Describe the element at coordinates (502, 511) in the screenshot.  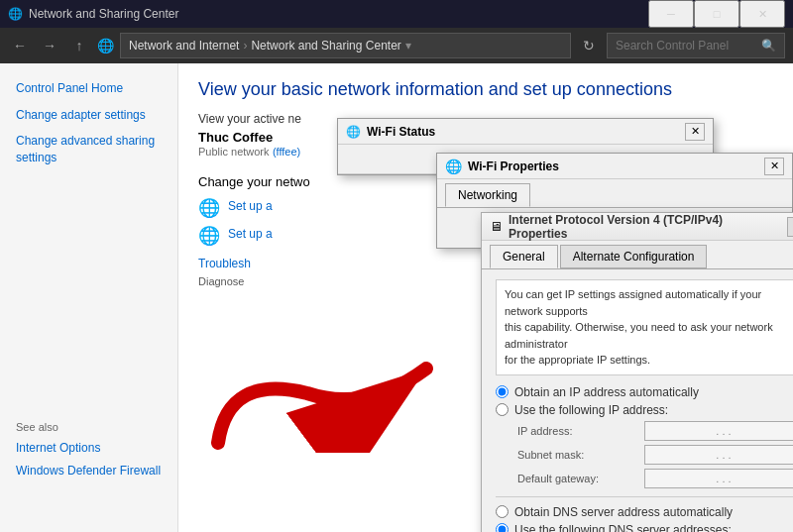
I see `auto-dns-radio` at that location.